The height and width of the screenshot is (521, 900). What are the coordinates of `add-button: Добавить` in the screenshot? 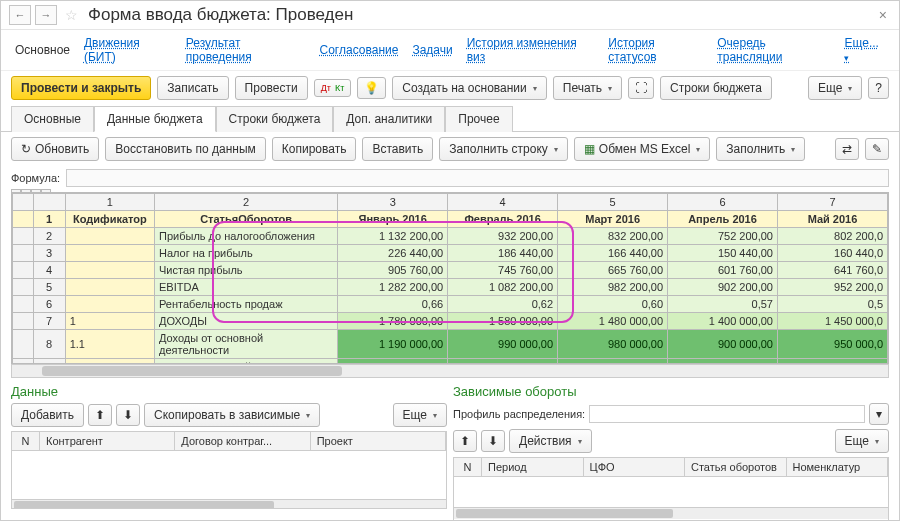 It's located at (48, 415).